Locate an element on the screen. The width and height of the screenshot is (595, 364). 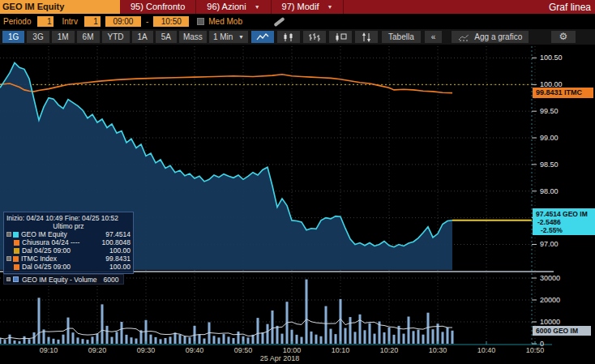
time-axis-label: 09:20 is located at coordinates (97, 350).